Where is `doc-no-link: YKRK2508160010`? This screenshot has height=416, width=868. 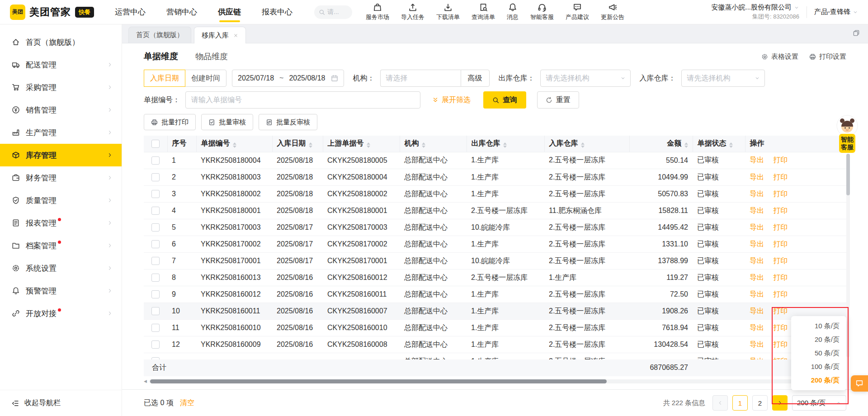
doc-no-link: YKRK2508160010 is located at coordinates (234, 328).